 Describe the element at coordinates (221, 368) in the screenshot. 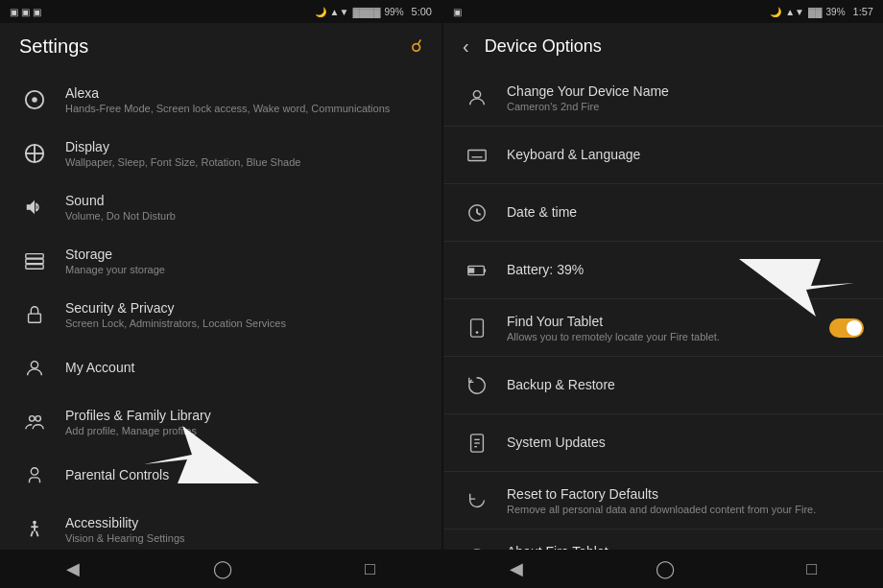

I see `setting-item-myaccount: My Account` at that location.